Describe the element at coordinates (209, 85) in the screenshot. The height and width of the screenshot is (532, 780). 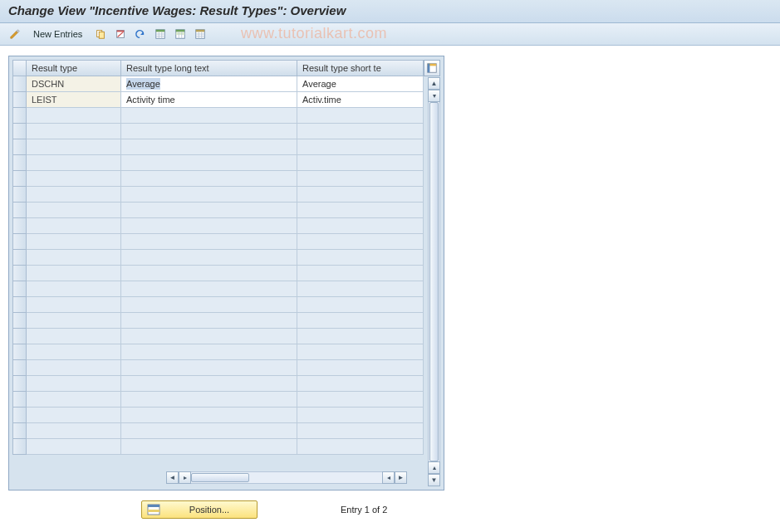
I see `cell-long: Average` at that location.